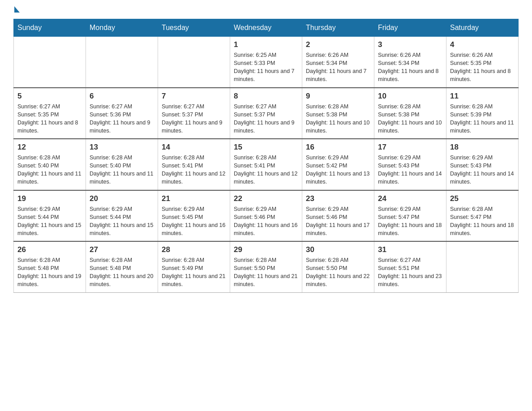  What do you see at coordinates (266, 165) in the screenshot?
I see `calendar-cell: 15Sunrise: 6:28 AM Sunset: 5:41 PM Dayli…` at bounding box center [266, 165].